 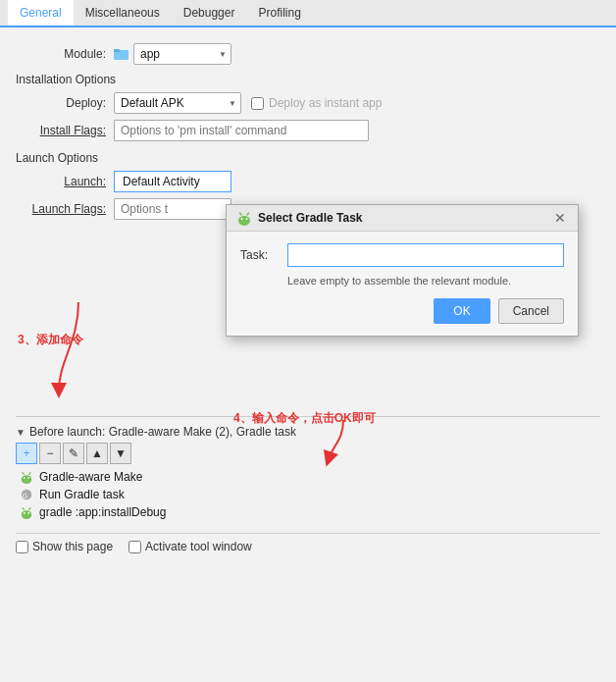 What do you see at coordinates (426, 255) in the screenshot?
I see `dialog-task-input: :app:installDebug` at bounding box center [426, 255].